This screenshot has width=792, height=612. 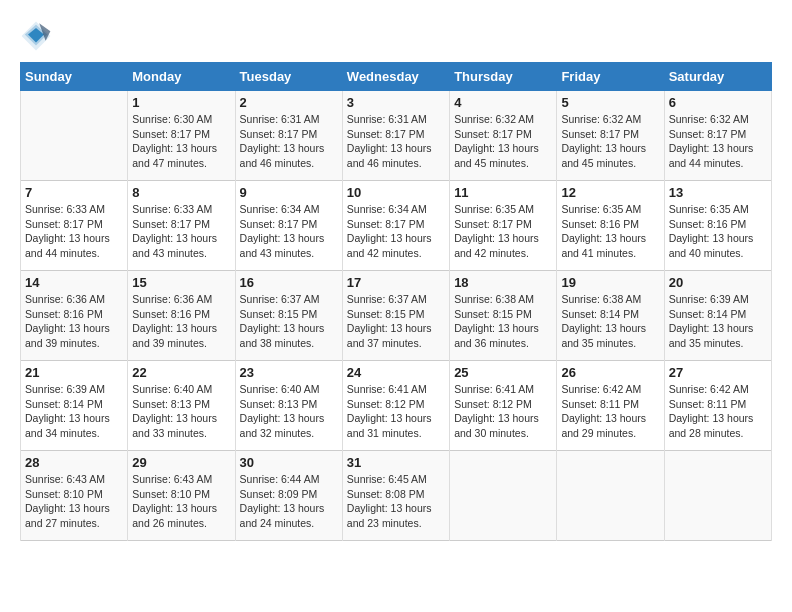 What do you see at coordinates (396, 502) in the screenshot?
I see `day-info: Sunrise: 6:45 AMSunset: 8:08 PMDaylight:…` at bounding box center [396, 502].